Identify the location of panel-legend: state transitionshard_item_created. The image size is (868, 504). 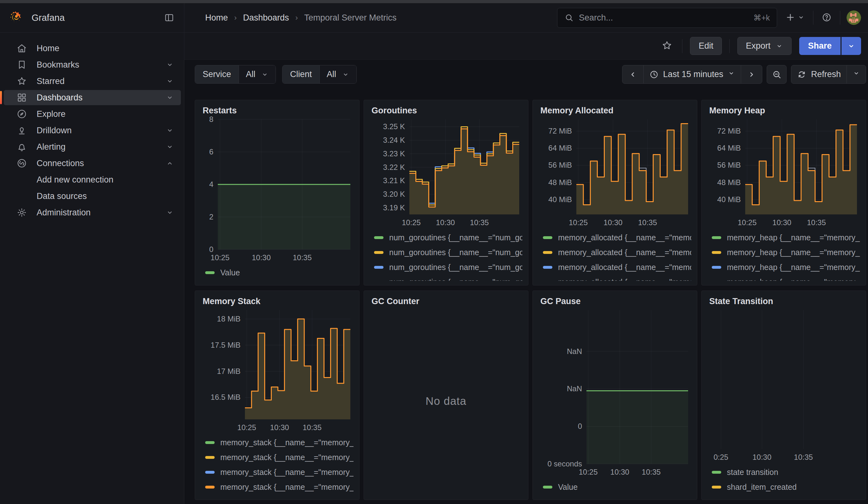
(784, 480).